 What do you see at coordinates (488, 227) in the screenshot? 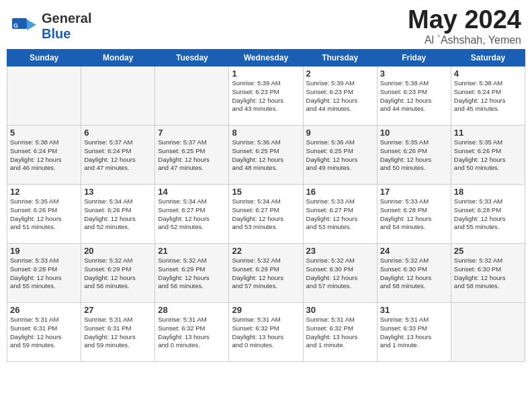
I see `cell-info: and 55 minutes.` at bounding box center [488, 227].